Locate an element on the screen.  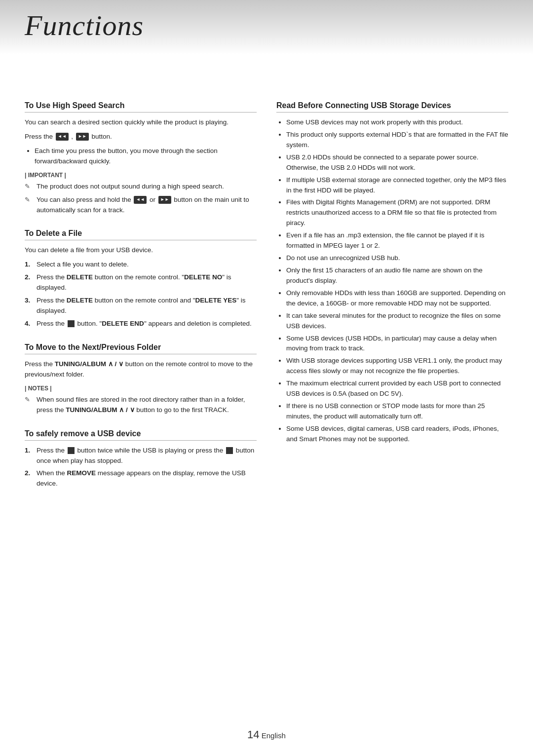
section-title-safely-remove: To safely remove a USB device is located at coordinates (141, 435).